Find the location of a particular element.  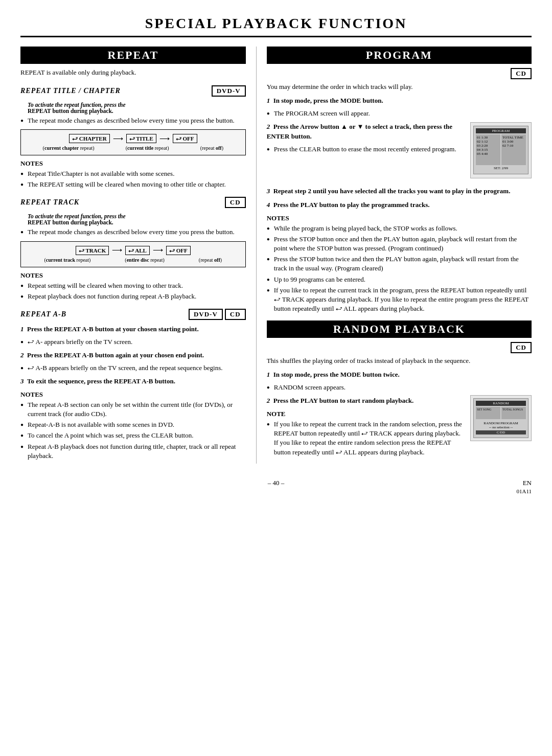

program-step3: 3 Repeat step 2 until you have selected … is located at coordinates (399, 191).